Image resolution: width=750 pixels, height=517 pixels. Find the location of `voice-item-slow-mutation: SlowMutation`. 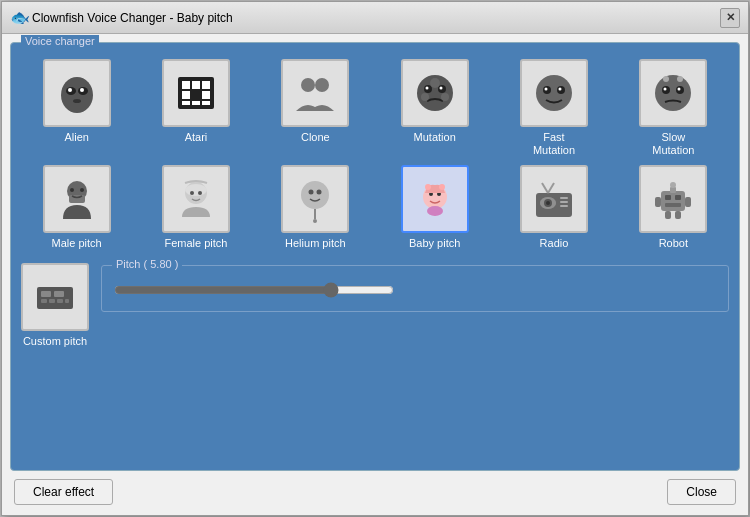

voice-item-slow-mutation: SlowMutation is located at coordinates (674, 108).